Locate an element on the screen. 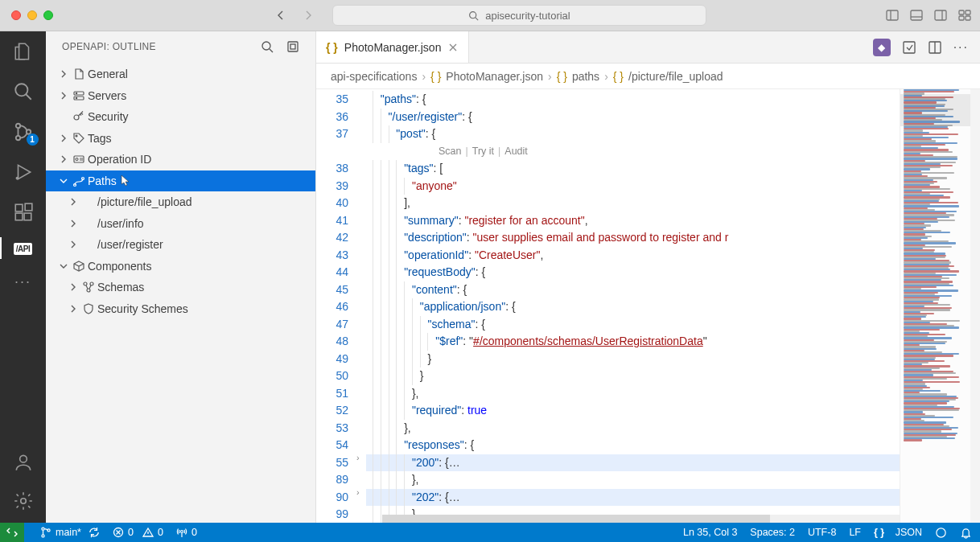 The width and height of the screenshot is (980, 542). codelens-action: Audit is located at coordinates (517, 152).